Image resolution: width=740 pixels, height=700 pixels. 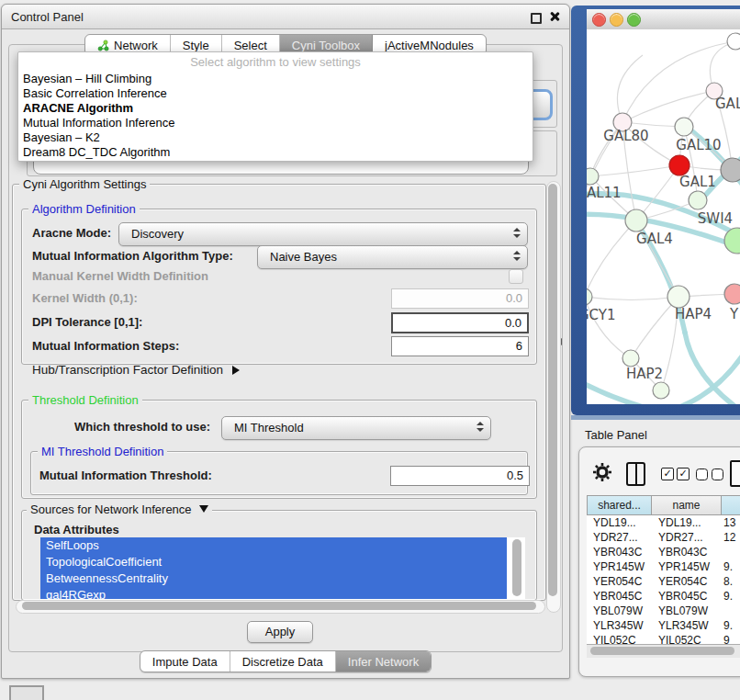 I want to click on which-threshold-select: MI Threshold, so click(x=356, y=428).